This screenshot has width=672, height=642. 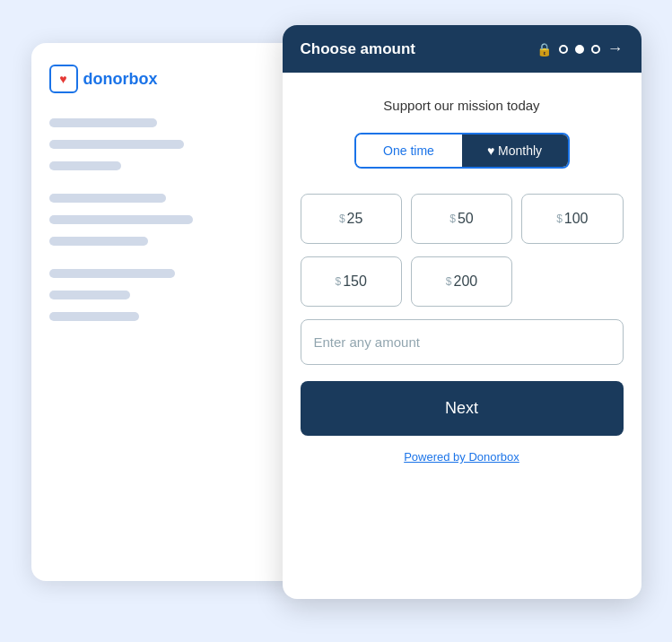 What do you see at coordinates (466, 219) in the screenshot?
I see `amount-value: 50` at bounding box center [466, 219].